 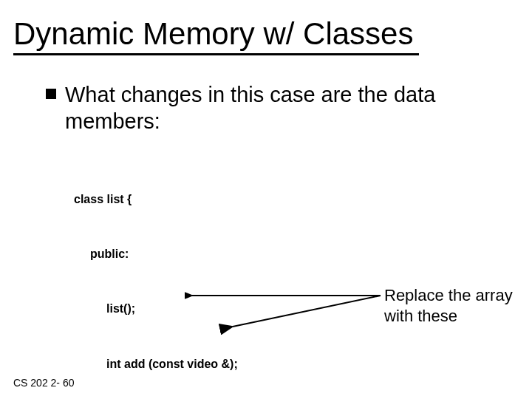 What do you see at coordinates (51, 94) in the screenshot?
I see `bullet-icon` at bounding box center [51, 94].